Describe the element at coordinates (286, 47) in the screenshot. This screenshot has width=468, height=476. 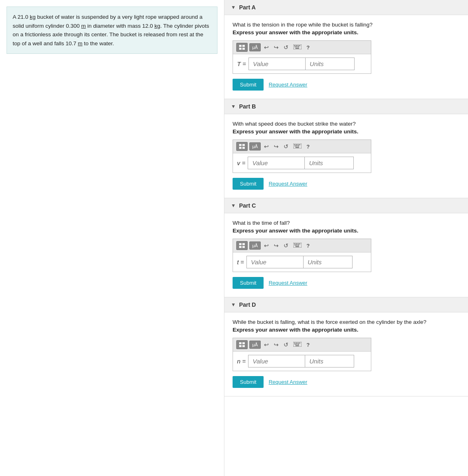
I see `part-a-refresh-button: ↺` at that location.